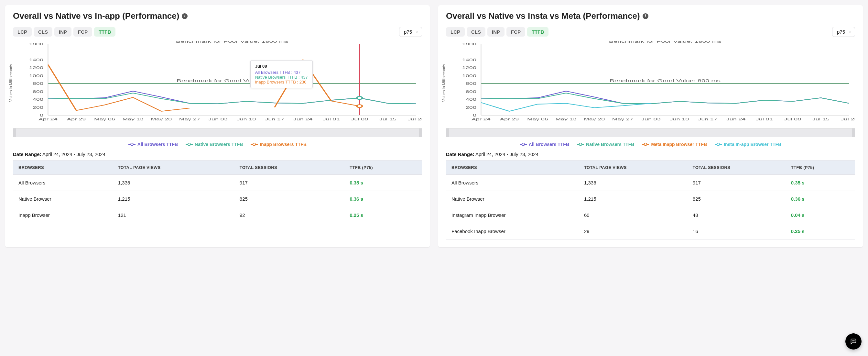 This screenshot has width=868, height=356. I want to click on card-title: Overall vs Native vs In-app (Performance…, so click(217, 16).